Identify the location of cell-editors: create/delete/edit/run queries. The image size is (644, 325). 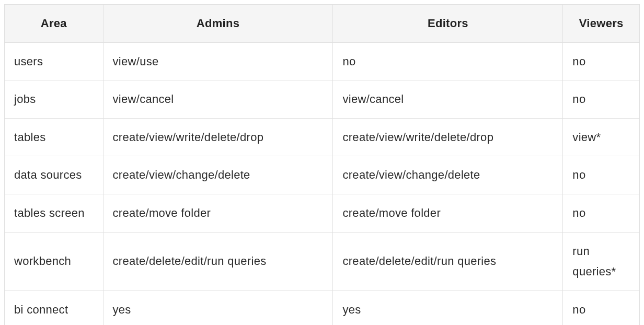
(448, 261).